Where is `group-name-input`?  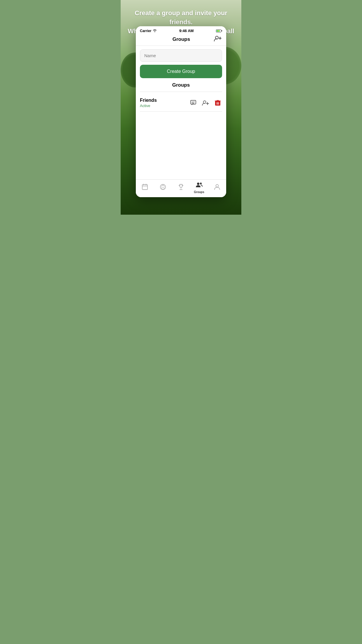 group-name-input is located at coordinates (181, 55).